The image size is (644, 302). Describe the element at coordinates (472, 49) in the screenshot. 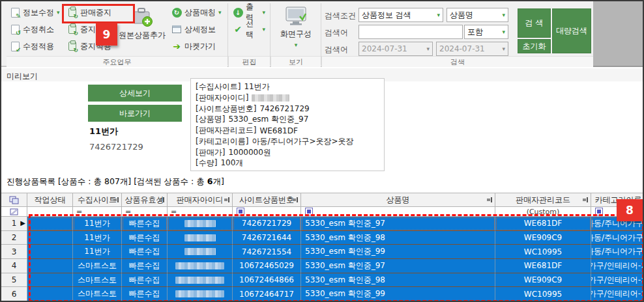

I see `date-to-select: 2024-07-31 ▾` at that location.